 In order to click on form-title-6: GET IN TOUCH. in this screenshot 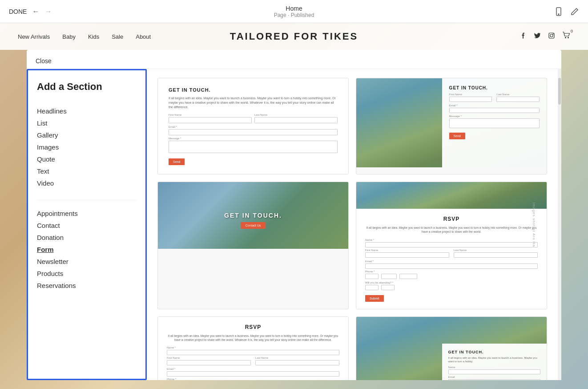, I will do `click(495, 352)`.